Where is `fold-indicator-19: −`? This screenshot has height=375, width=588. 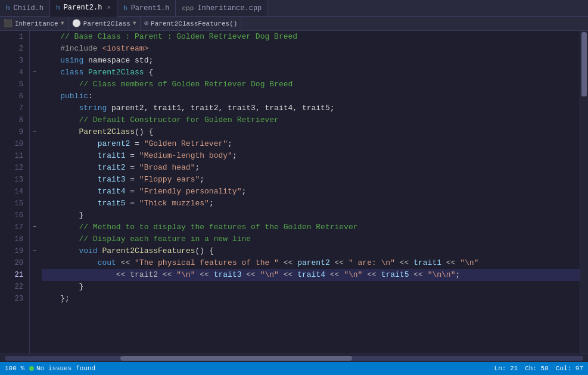
fold-indicator-19: − is located at coordinates (35, 251).